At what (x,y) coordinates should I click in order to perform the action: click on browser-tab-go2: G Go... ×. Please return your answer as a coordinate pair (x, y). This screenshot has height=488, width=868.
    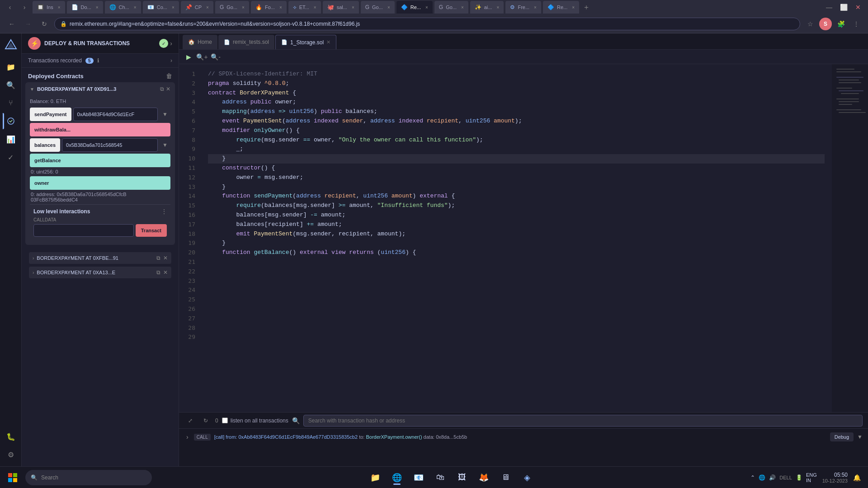
    Looking at the image, I should click on (378, 7).